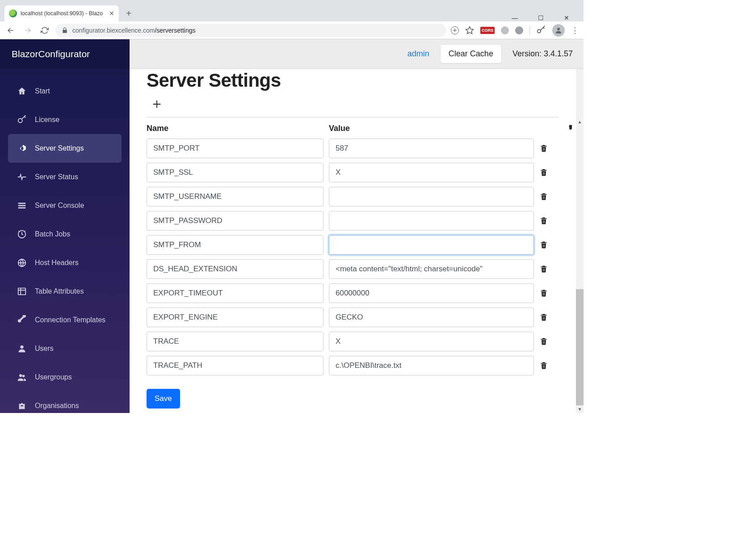 This screenshot has width=756, height=535. Describe the element at coordinates (65, 234) in the screenshot. I see `sidebar-item-batch-jobs: Batch Jobs` at that location.